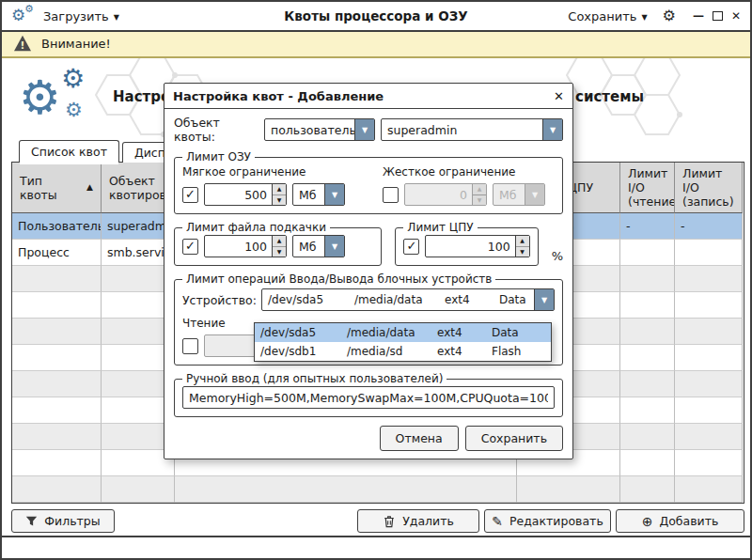 The height and width of the screenshot is (560, 752). I want to click on save-button-label: Сохранить, so click(514, 438).